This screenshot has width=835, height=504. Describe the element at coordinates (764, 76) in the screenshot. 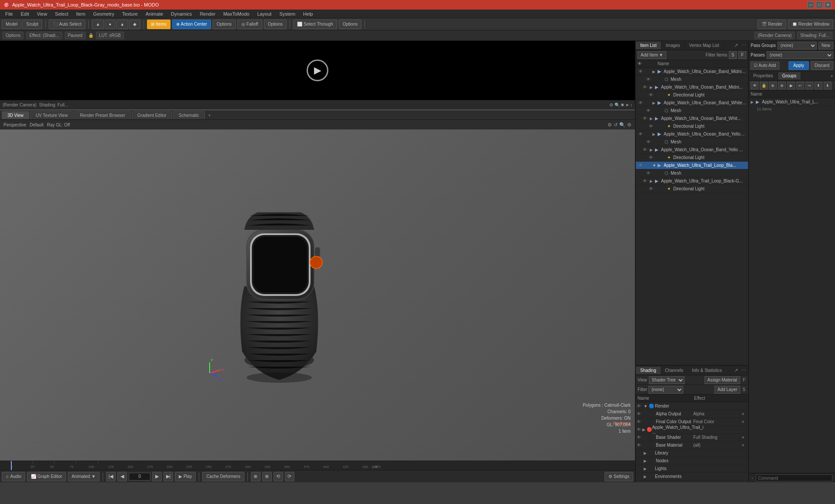

I see `tab-properties: Properties` at that location.